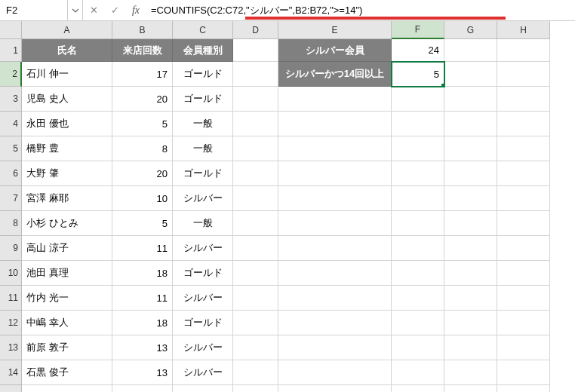 The width and height of the screenshot is (575, 392). Describe the element at coordinates (256, 124) in the screenshot. I see `cell-D4` at that location.